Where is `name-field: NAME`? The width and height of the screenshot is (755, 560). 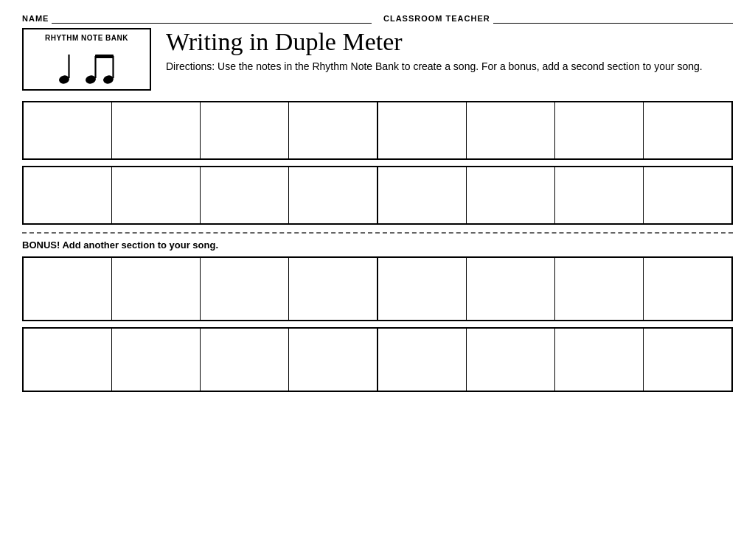
name-field: NAME is located at coordinates (197, 18).